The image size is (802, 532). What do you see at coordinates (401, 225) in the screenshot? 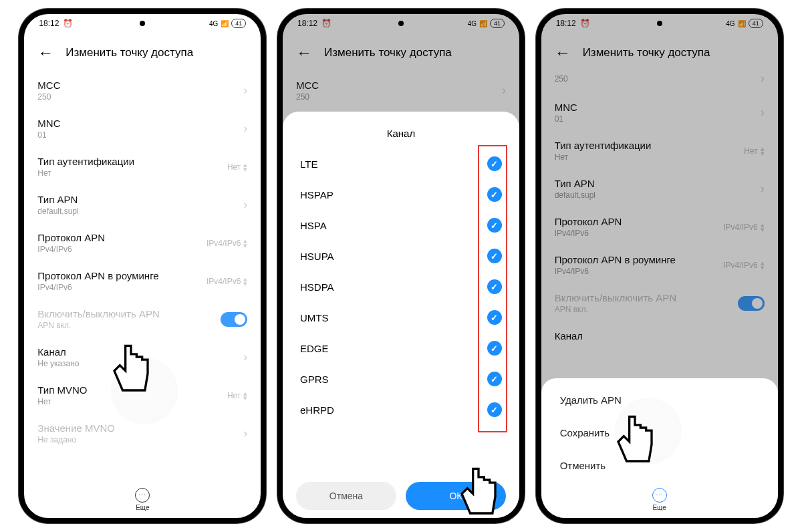
I see `option-hspa: HSPA✓` at bounding box center [401, 225].